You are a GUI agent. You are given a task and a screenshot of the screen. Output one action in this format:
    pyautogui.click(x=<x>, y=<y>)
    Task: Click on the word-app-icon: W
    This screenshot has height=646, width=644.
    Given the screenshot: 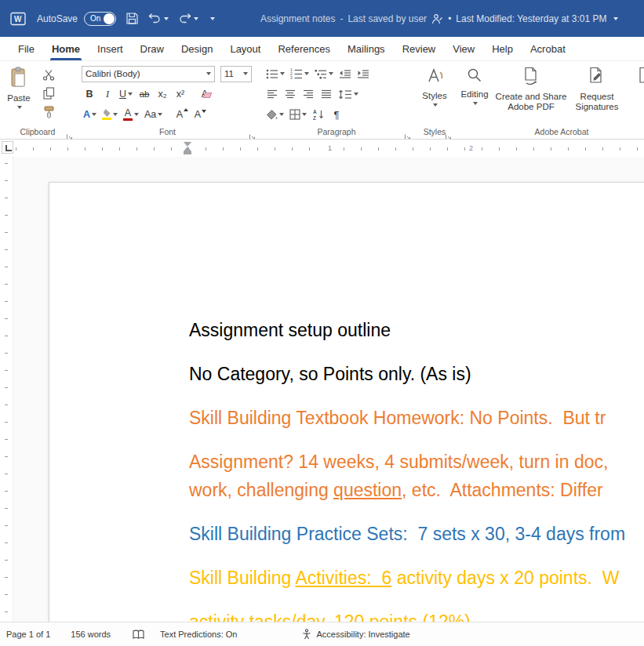 What is the action you would take?
    pyautogui.click(x=18, y=19)
    